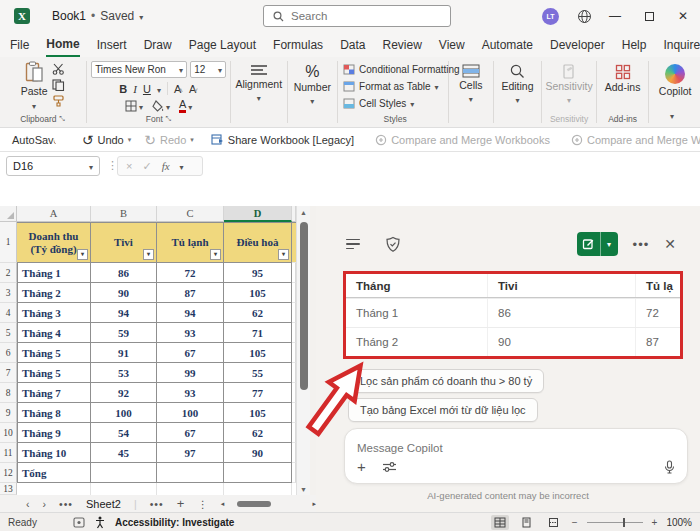 This screenshot has height=531, width=700. Describe the element at coordinates (124, 353) in the screenshot. I see `cell-tivi: 91` at that location.